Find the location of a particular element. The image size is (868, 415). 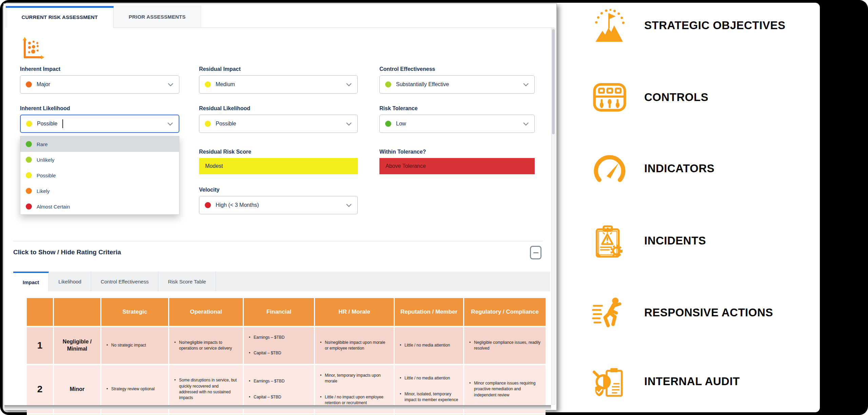

field-control-effectiveness: Control Effectiveness Substantially Effe… is located at coordinates (457, 80).